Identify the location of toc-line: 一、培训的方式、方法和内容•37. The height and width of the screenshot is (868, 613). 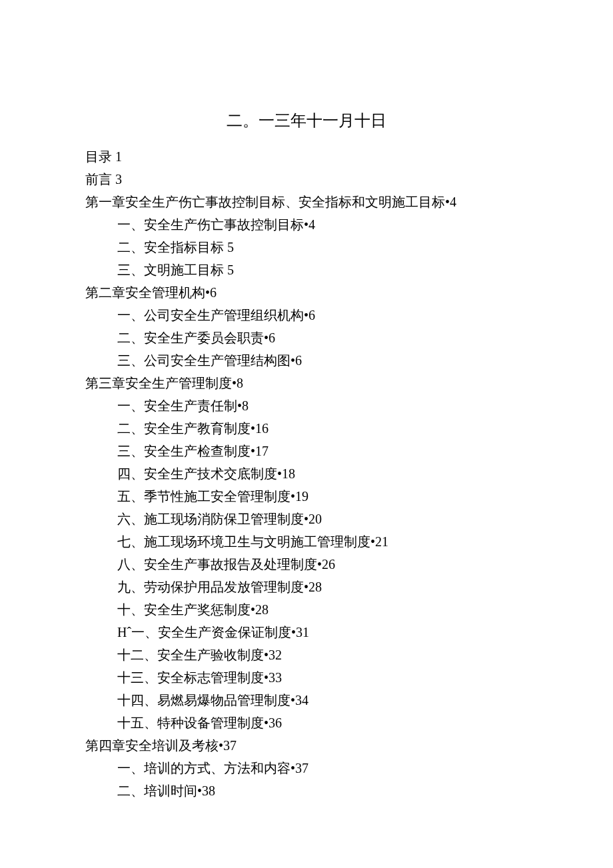
(306, 768).